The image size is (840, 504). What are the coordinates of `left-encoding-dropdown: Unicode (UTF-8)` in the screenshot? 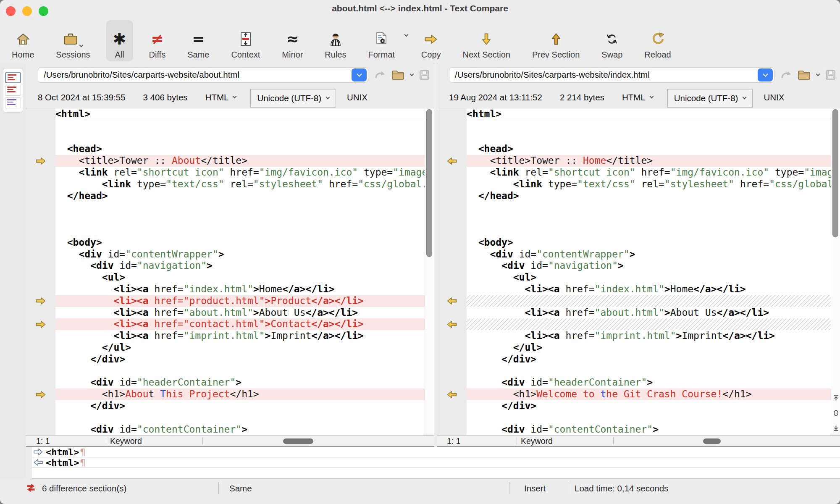 It's located at (293, 98).